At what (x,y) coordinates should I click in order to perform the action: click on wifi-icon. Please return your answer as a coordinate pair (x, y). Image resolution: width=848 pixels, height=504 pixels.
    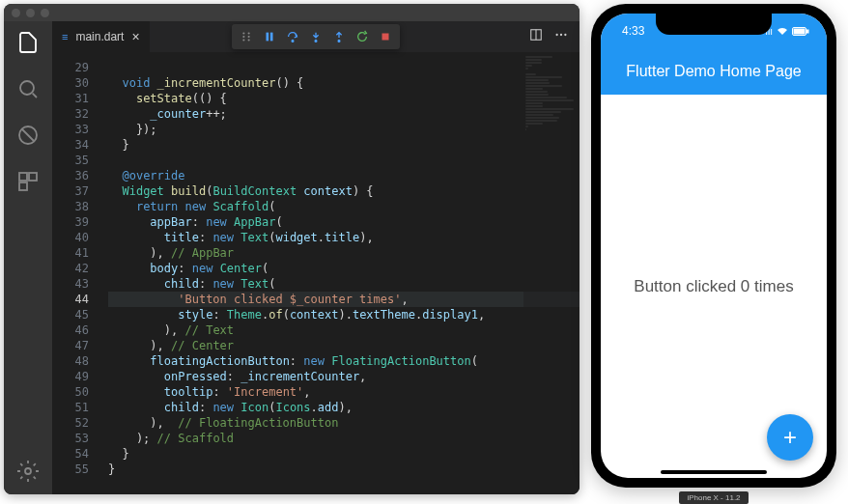
    Looking at the image, I should click on (782, 31).